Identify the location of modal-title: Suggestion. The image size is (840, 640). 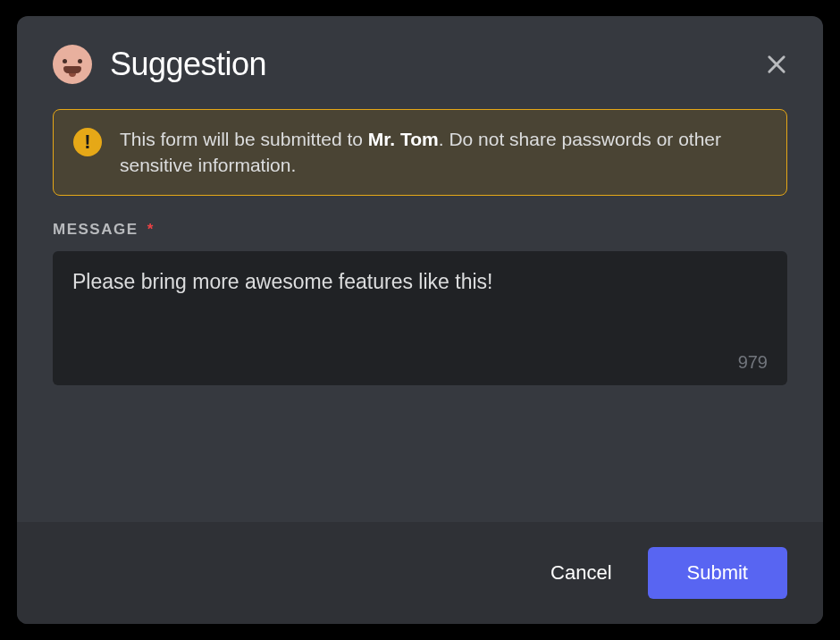
(188, 64).